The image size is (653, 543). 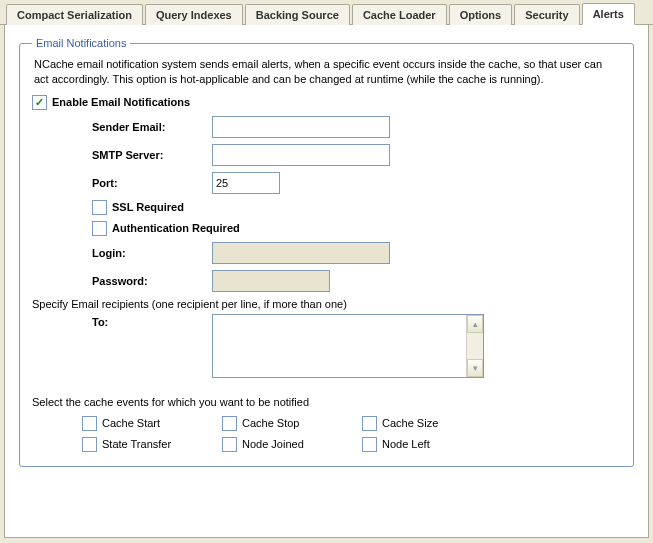 What do you see at coordinates (176, 228) in the screenshot?
I see `auth-required-label: Authentication Required` at bounding box center [176, 228].